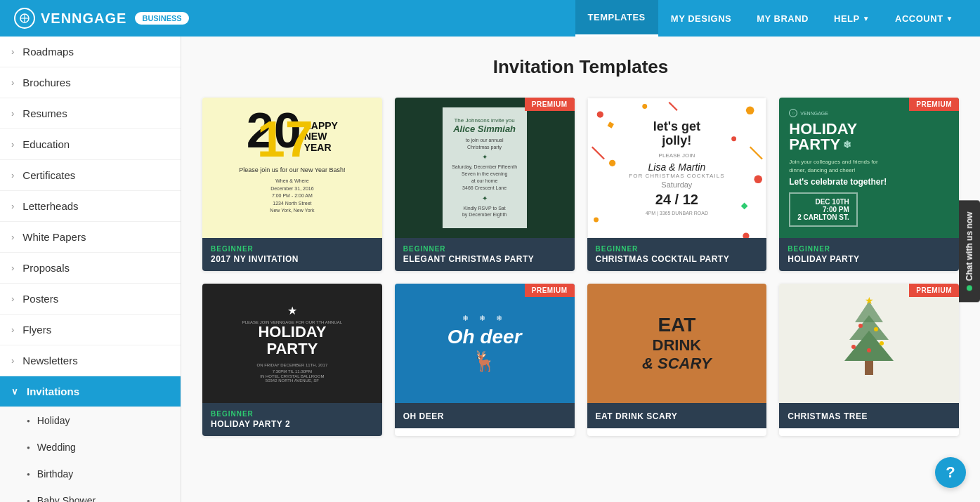 Image resolution: width=980 pixels, height=502 pixels. Describe the element at coordinates (90, 447) in the screenshot. I see `sidebar-subitem-wedding: ● Wedding` at that location.